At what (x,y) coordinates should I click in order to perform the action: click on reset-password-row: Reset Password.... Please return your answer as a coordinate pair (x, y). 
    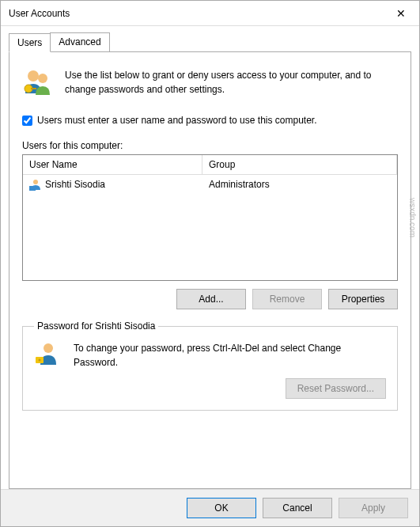
    Looking at the image, I should click on (210, 389).